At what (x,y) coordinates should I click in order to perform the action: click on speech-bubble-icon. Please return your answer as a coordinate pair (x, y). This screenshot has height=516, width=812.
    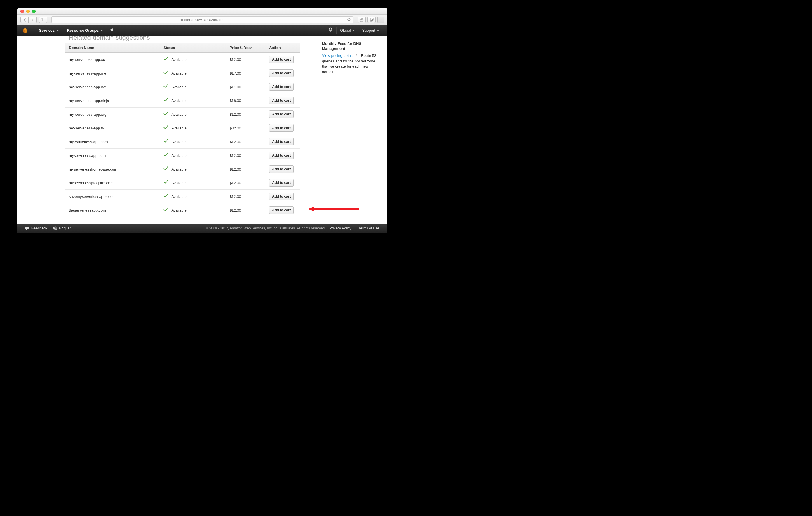
    Looking at the image, I should click on (27, 229).